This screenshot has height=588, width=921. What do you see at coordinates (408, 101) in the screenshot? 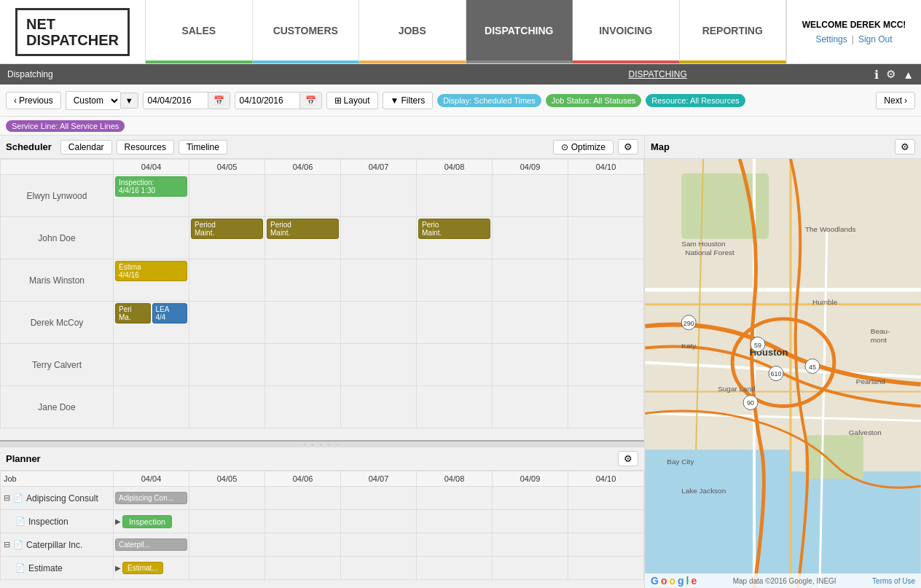
I see `filters-button: ▼ Filters` at bounding box center [408, 101].